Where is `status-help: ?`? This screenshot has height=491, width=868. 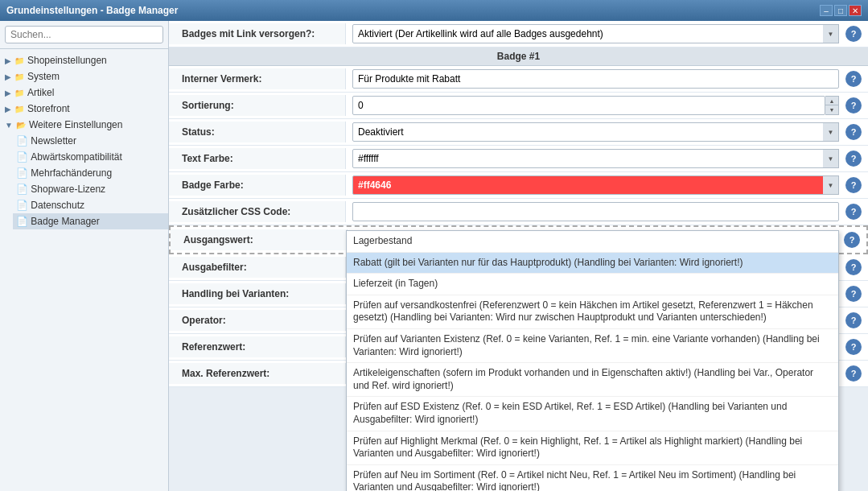
status-help: ? is located at coordinates (854, 132).